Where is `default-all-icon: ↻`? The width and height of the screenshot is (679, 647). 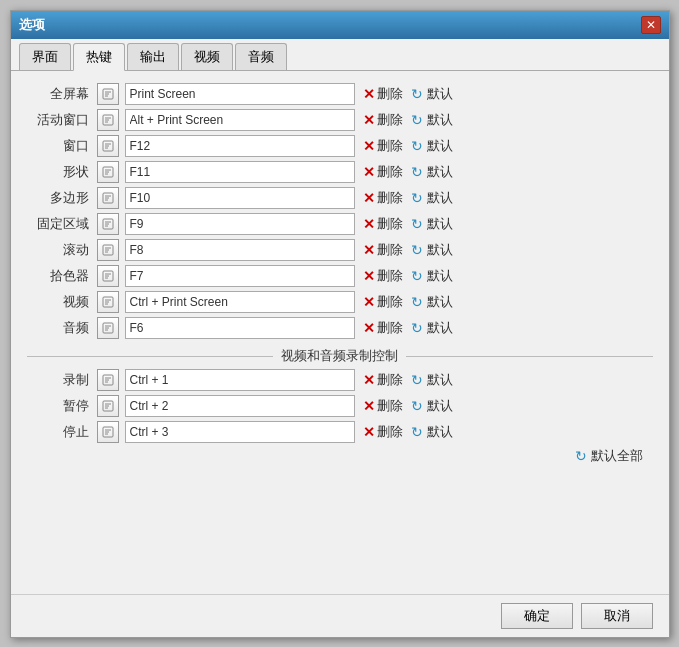 default-all-icon: ↻ is located at coordinates (581, 456).